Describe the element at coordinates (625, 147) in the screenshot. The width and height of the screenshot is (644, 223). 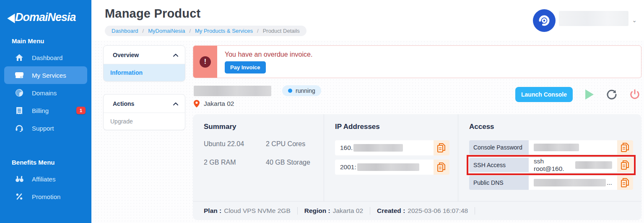
I see `copy-console-password-button` at that location.